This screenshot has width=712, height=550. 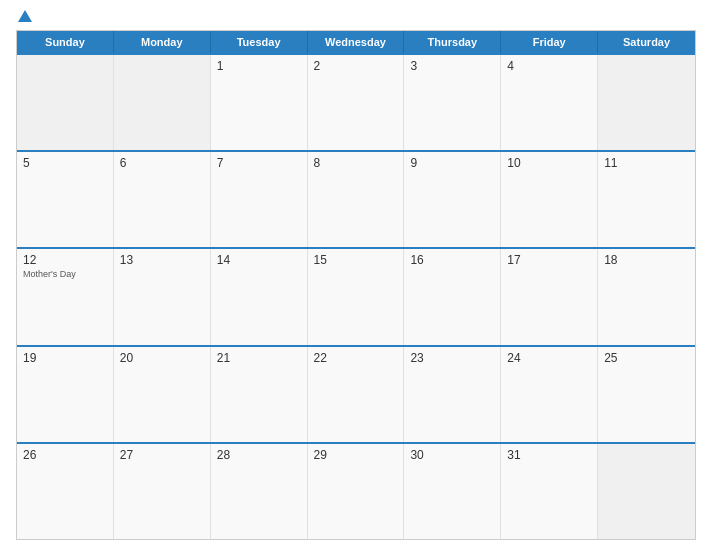 What do you see at coordinates (452, 296) in the screenshot?
I see `calendar-day-cell: 16` at bounding box center [452, 296].